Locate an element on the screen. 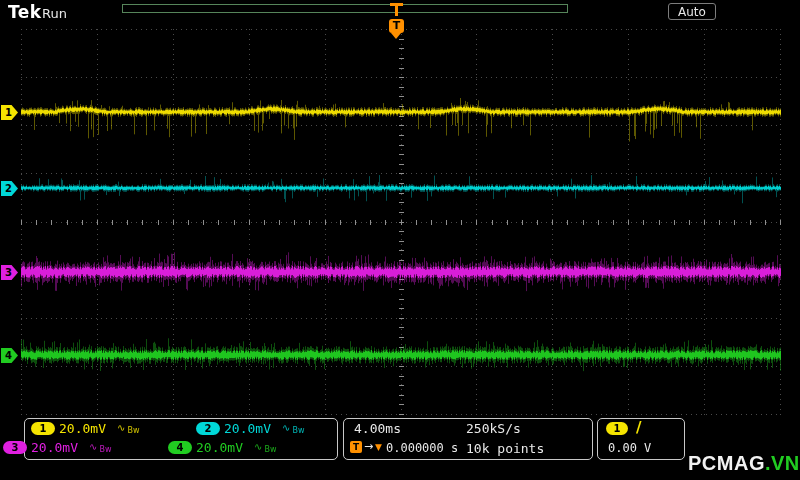 The height and width of the screenshot is (480, 800). acquisition-state: Run is located at coordinates (54, 14).